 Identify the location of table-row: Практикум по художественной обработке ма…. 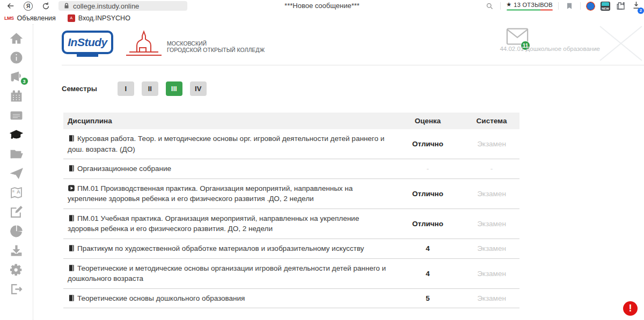
(291, 249).